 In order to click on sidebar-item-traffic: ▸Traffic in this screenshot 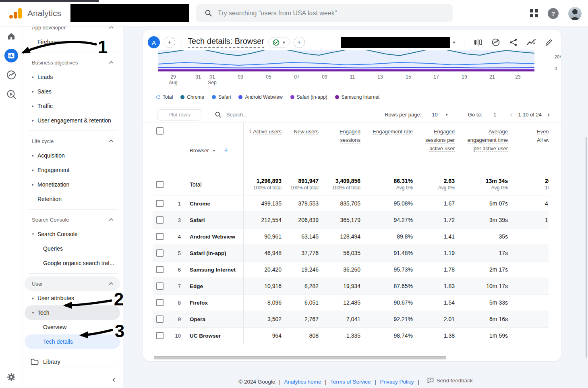, I will do `click(72, 106)`.